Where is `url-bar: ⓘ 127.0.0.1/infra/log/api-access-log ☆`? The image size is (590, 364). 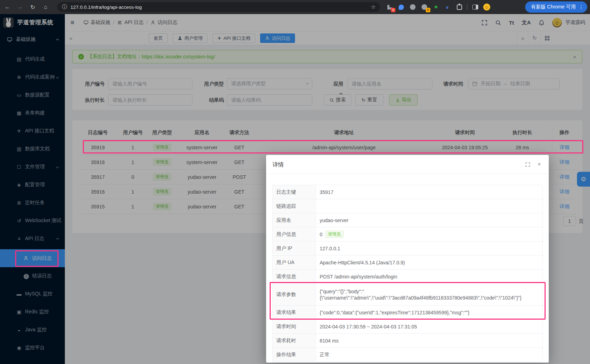 url-bar: ⓘ 127.0.0.1/infra/log/api-access-log ☆ is located at coordinates (219, 7).